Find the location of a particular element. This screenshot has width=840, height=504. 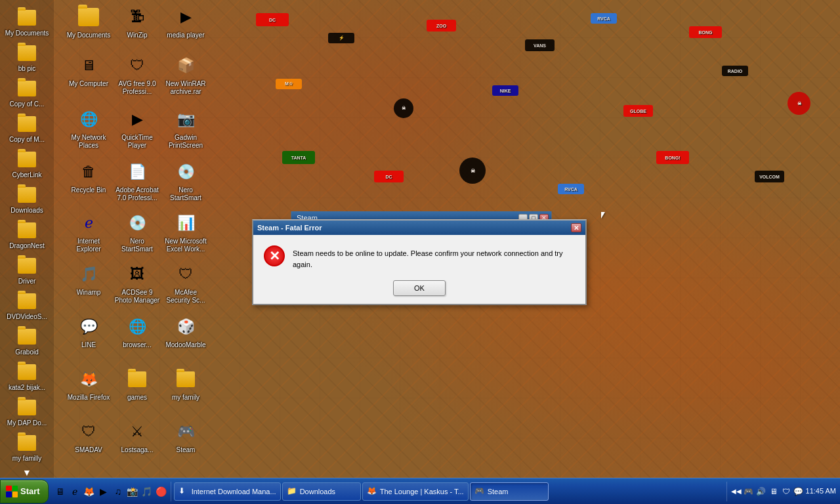

tray-message-icon: 💬 is located at coordinates (799, 492).